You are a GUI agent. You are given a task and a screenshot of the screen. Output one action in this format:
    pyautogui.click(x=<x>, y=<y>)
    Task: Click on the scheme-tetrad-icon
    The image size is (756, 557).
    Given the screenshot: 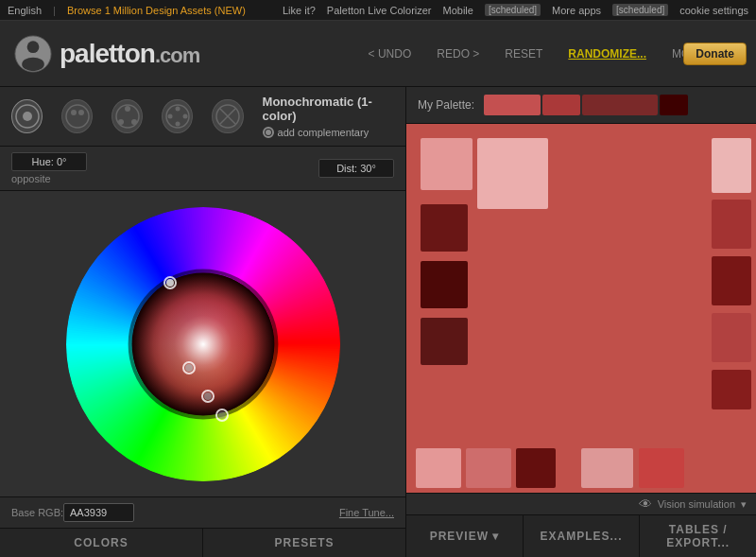 What is the action you would take?
    pyautogui.click(x=178, y=116)
    